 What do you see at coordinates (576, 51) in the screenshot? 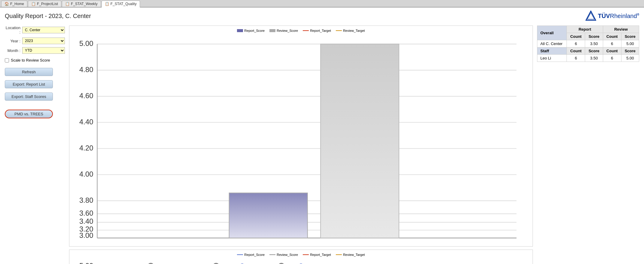
I see `staff-report-count-header: Count` at bounding box center [576, 51].